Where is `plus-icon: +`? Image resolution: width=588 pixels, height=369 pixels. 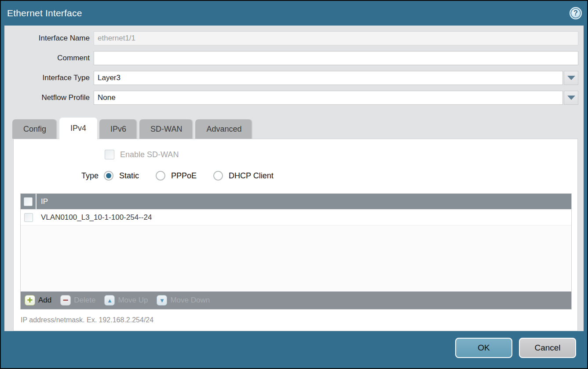 plus-icon: + is located at coordinates (30, 300).